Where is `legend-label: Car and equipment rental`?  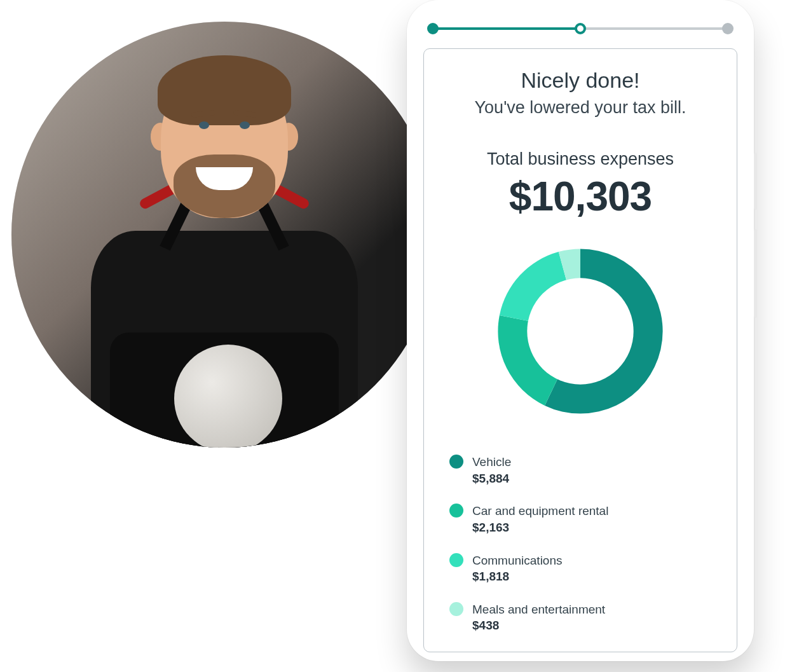 legend-label: Car and equipment rental is located at coordinates (540, 511).